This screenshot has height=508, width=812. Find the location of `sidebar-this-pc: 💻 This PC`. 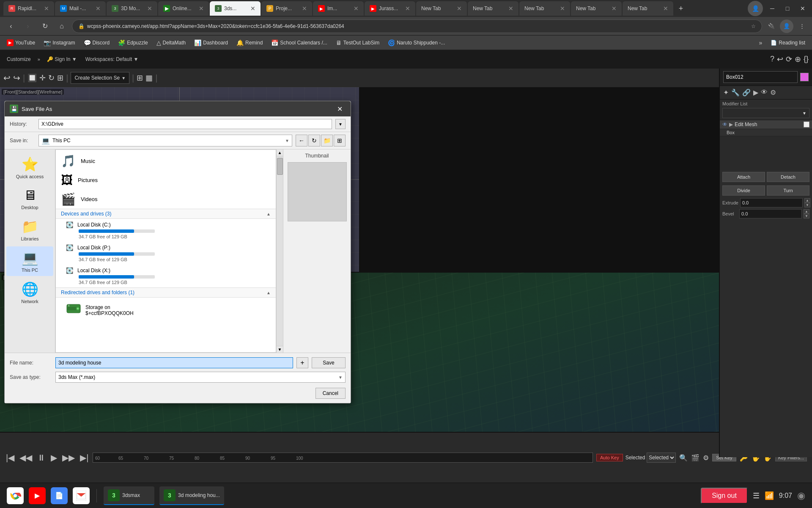

sidebar-this-pc: 💻 This PC is located at coordinates (30, 261).